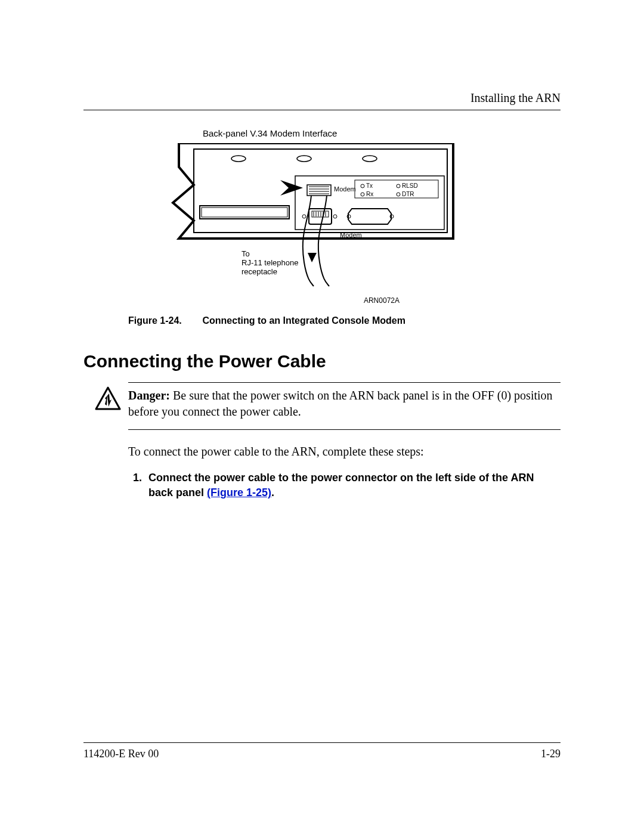  Describe the element at coordinates (345, 189) in the screenshot. I see `modem-label-1: Modem` at that location.